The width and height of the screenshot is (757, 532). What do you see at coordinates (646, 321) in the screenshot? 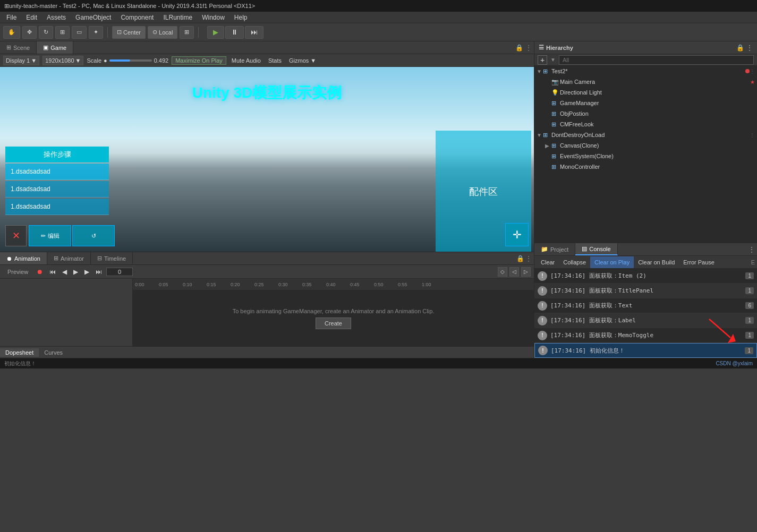
I see `log-item-4: ! [17:34:16] 面板获取：Label 1` at bounding box center [646, 321].